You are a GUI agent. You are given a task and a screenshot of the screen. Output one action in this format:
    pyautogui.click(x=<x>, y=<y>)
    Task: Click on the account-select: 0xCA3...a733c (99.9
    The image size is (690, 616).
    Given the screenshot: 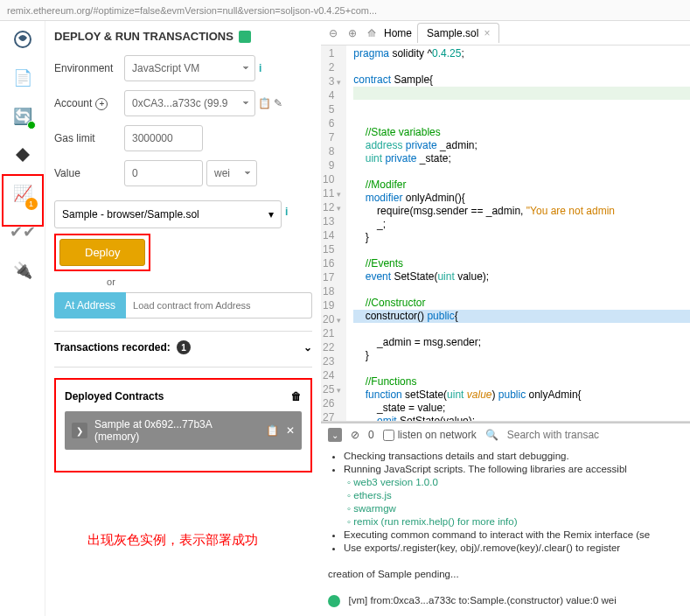 What is the action you would take?
    pyautogui.click(x=190, y=103)
    